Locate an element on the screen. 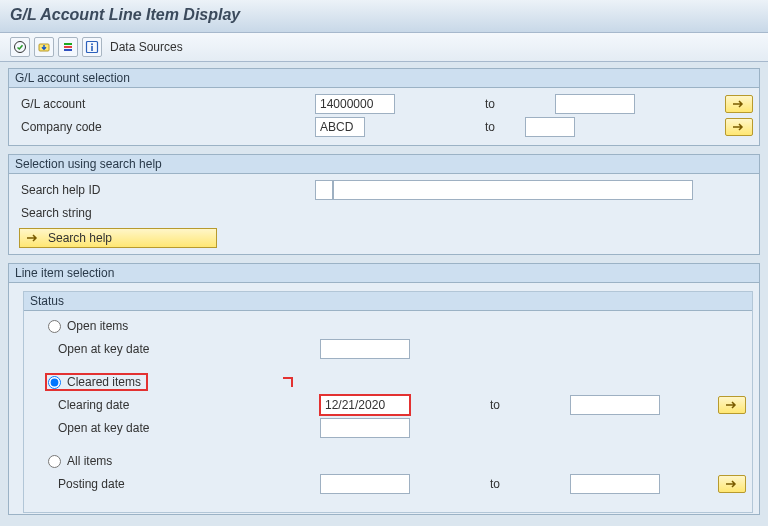  cleared-open-at-key-date-input is located at coordinates (365, 428).